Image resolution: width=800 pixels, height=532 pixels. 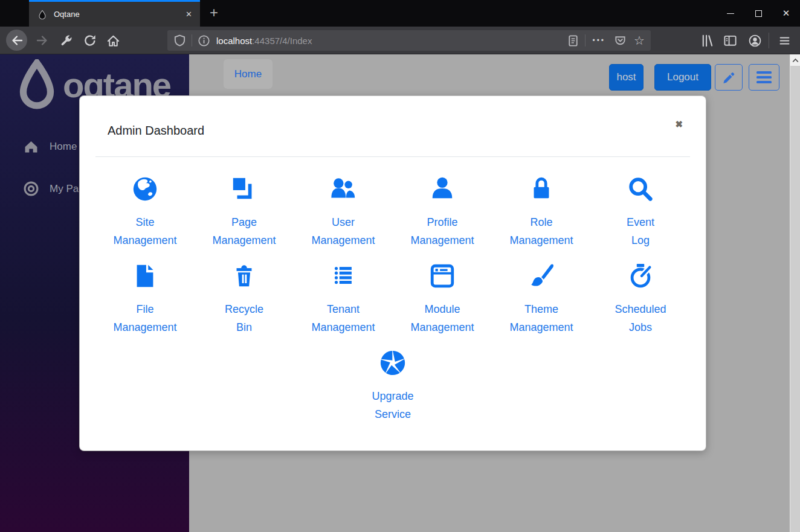 I want to click on tile-site-management: Site Management, so click(x=145, y=213).